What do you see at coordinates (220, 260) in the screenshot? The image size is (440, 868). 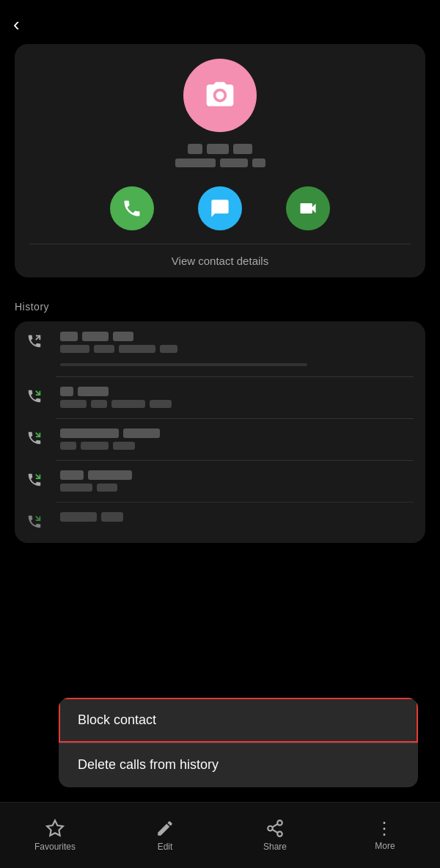 I see `view-contact-details-button: View contact details` at bounding box center [220, 260].